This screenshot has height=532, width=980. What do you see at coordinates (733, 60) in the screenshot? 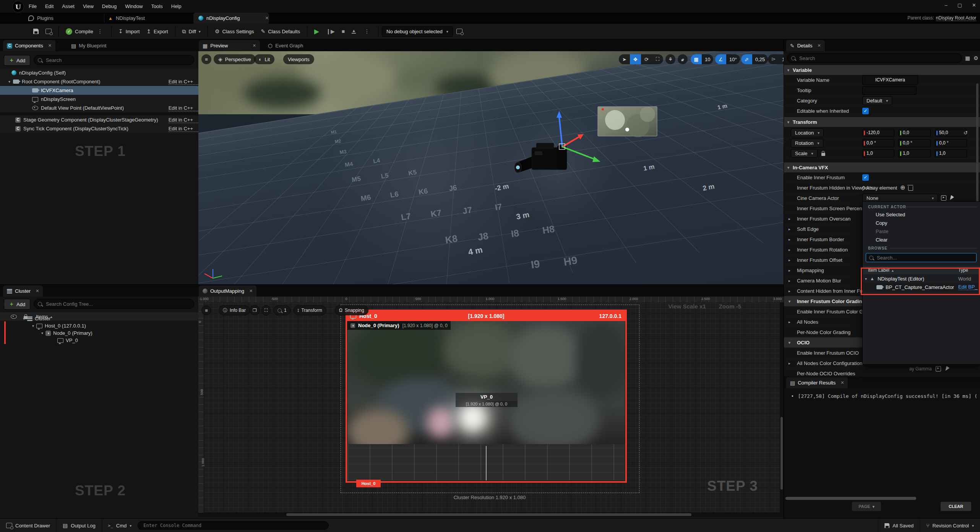
I see `angle-snap-value: 10°` at bounding box center [733, 60].